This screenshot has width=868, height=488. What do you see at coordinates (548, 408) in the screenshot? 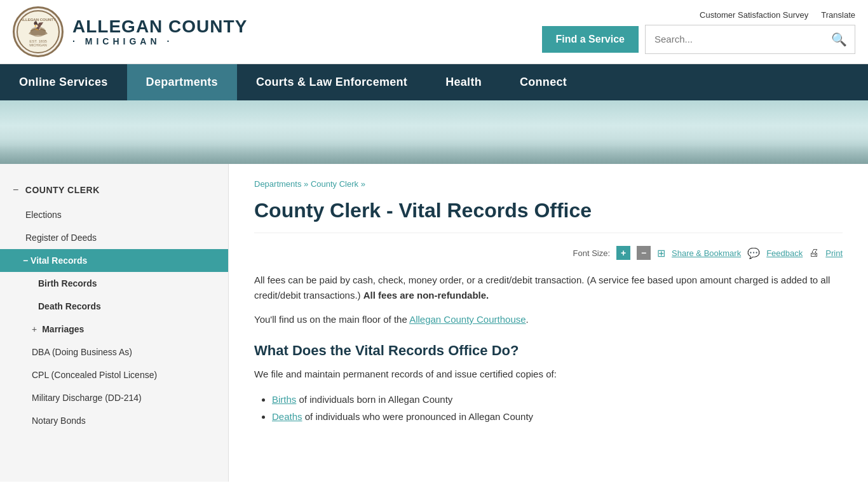
I see `records-list: Births of individuals born in Allegan Co…` at bounding box center [548, 408].